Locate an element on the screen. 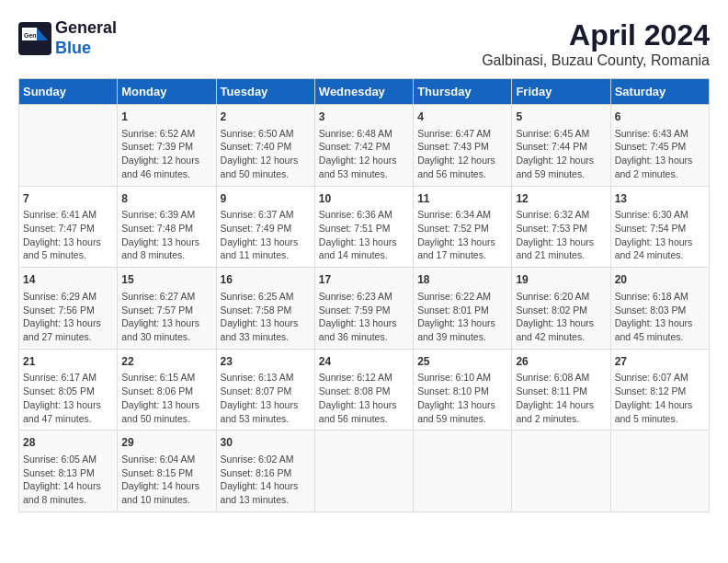 The image size is (728, 563). day-number: 19 is located at coordinates (561, 280).